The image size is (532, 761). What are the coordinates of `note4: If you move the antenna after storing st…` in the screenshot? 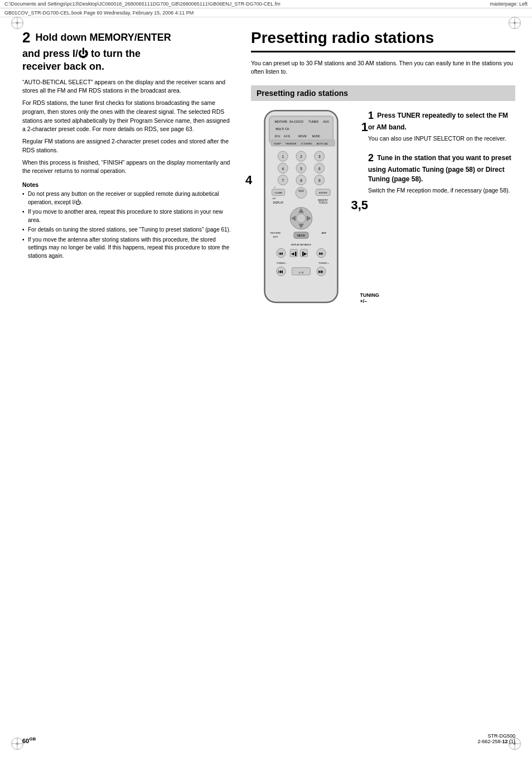 It's located at (128, 248).